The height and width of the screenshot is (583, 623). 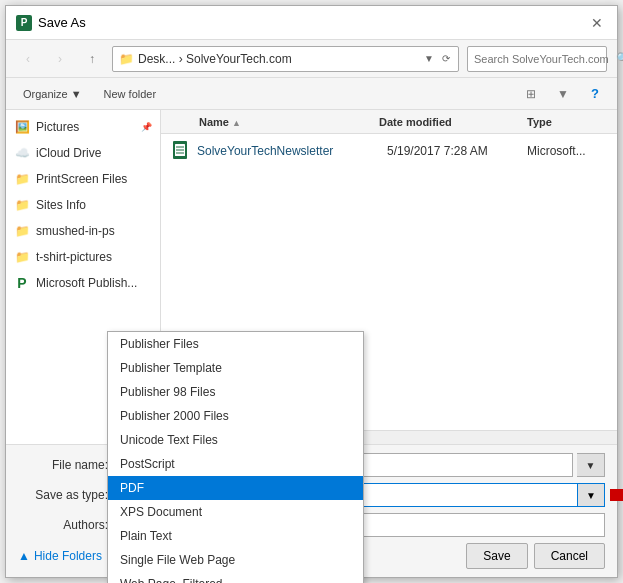 What do you see at coordinates (567, 151) in the screenshot?
I see `file-type: Microsoft...` at bounding box center [567, 151].